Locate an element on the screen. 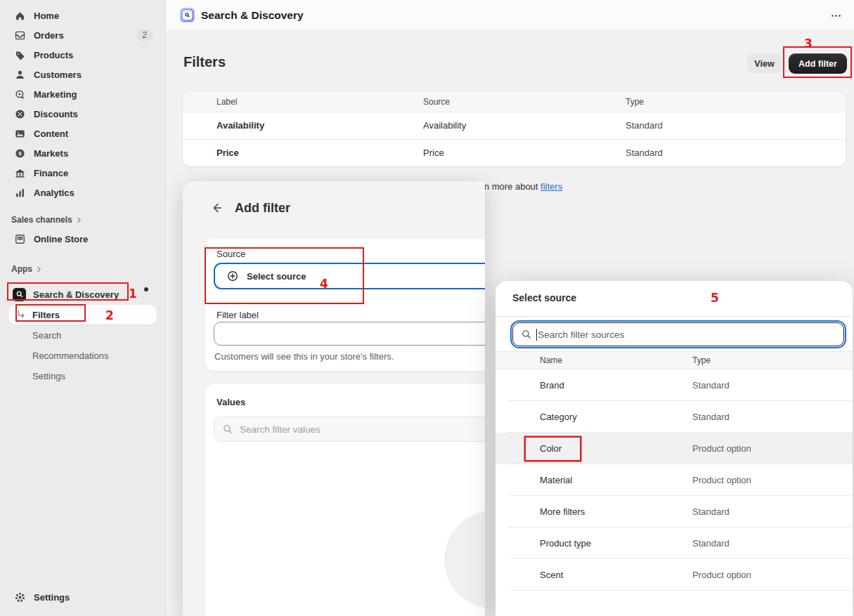 The width and height of the screenshot is (854, 616). nav-item-label: Finance is located at coordinates (51, 173).